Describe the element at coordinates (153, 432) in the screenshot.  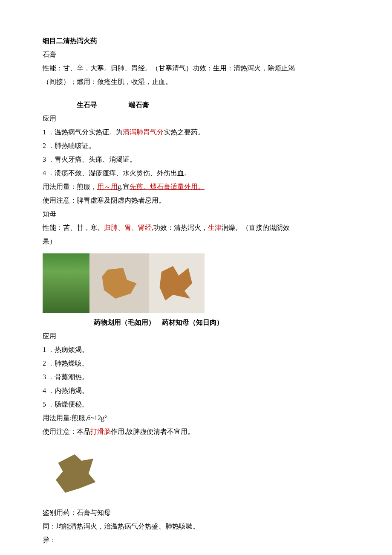
I see `zhimu-caution-post: 作用,故脾虚便清者不宜用。` at that location.